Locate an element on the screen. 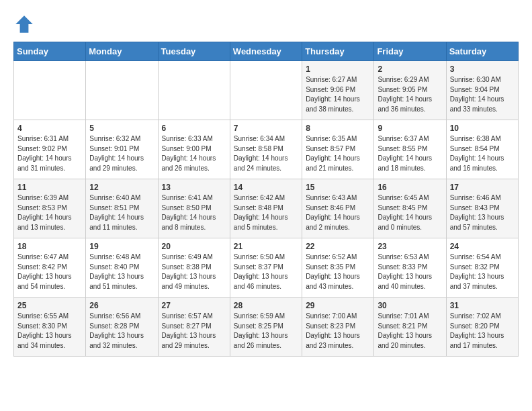 This screenshot has height=411, width=532. day-info: Sunrise: 6:57 AM Sunset: 8:27 PM Dayligh… is located at coordinates (194, 331).